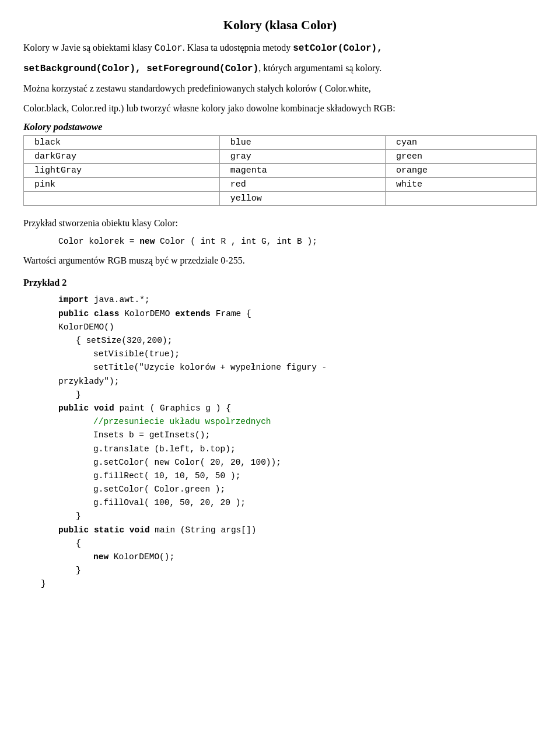  What do you see at coordinates (461, 171) in the screenshot?
I see `color-cell: orange` at bounding box center [461, 171].